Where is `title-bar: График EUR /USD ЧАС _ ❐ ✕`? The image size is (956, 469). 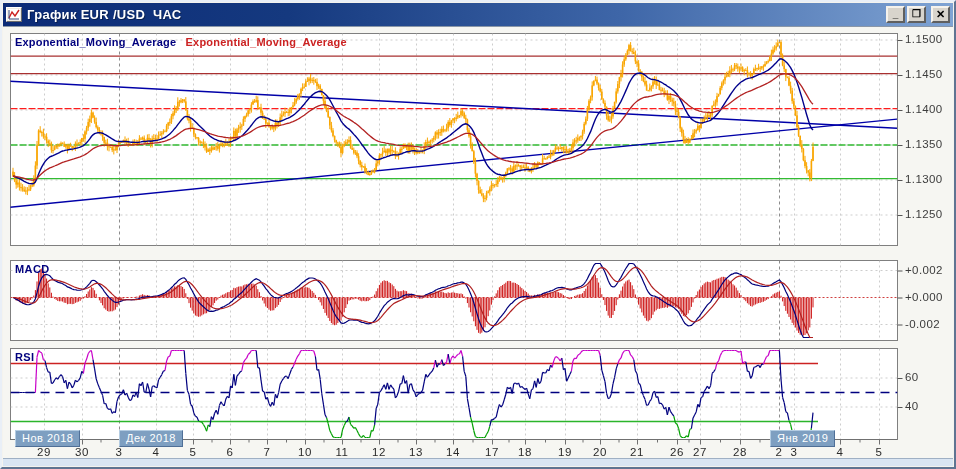
title-bar: График EUR /USD ЧАС _ ❐ ✕ is located at coordinates (478, 14).